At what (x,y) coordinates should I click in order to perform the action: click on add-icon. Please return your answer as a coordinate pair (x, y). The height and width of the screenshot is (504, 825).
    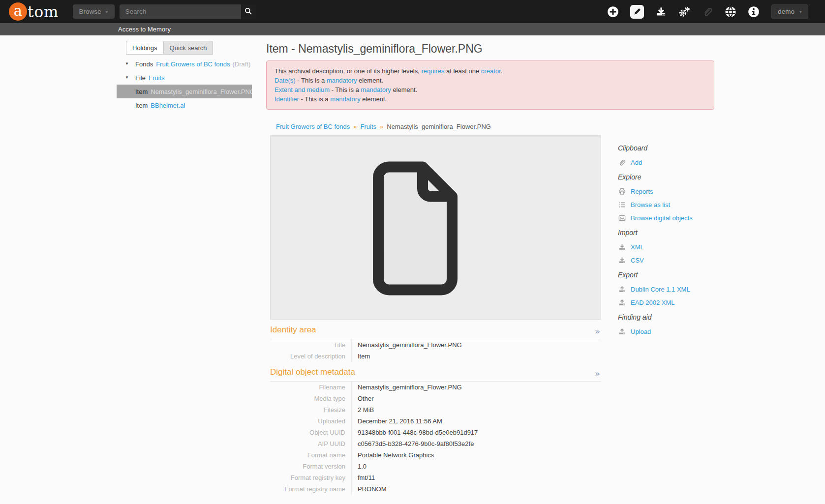
    Looking at the image, I should click on (613, 12).